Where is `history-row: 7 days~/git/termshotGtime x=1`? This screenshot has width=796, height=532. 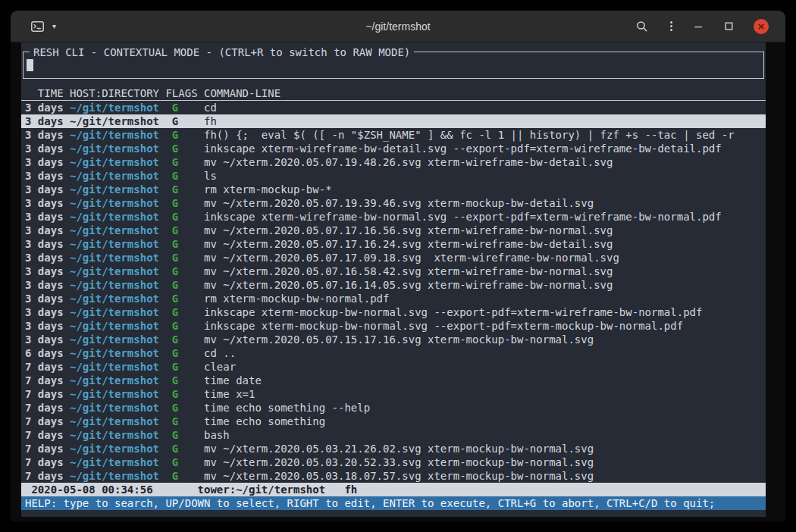
history-row: 7 days~/git/termshotGtime x=1 is located at coordinates (393, 394).